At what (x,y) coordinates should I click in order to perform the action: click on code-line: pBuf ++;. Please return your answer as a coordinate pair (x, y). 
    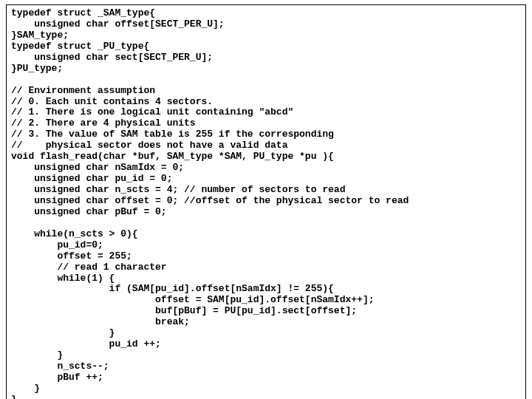
    Looking at the image, I should click on (58, 377).